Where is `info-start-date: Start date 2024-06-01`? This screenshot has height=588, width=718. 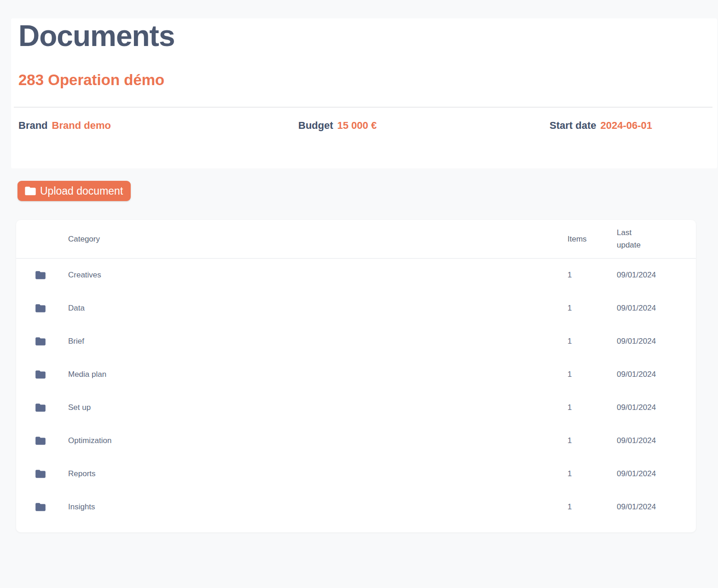 info-start-date: Start date 2024-06-01 is located at coordinates (601, 126).